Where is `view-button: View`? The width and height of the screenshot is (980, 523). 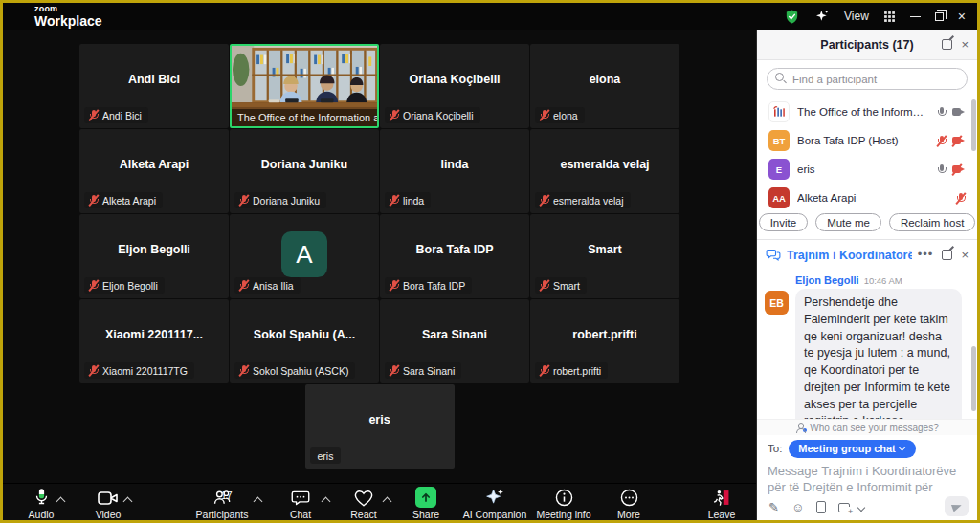
view-button: View is located at coordinates (857, 16).